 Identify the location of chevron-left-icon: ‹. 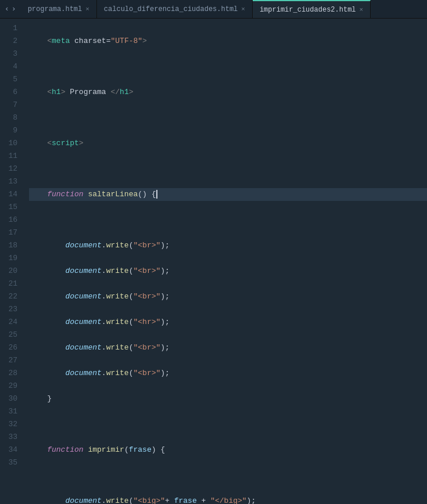
(7, 9).